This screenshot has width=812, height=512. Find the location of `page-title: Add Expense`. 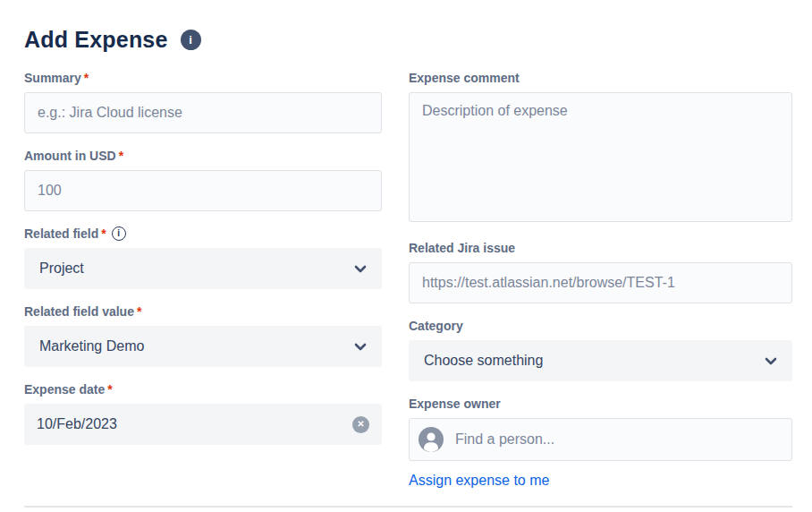

page-title: Add Expense is located at coordinates (97, 39).